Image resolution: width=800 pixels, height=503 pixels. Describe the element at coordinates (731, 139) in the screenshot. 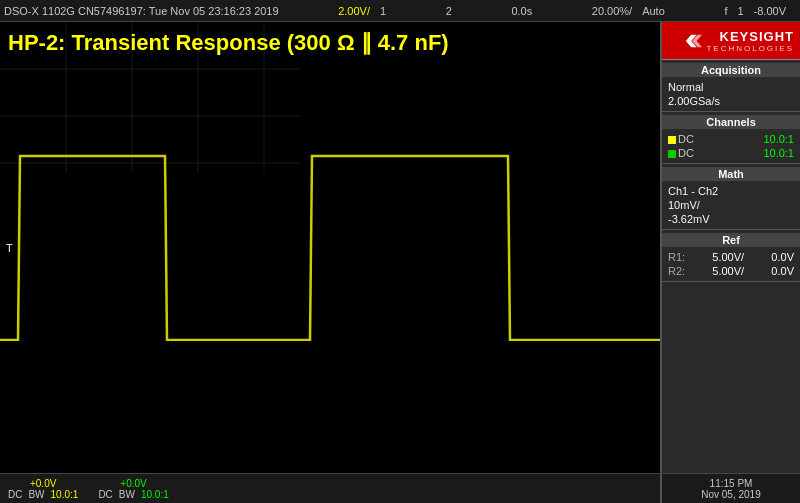

I see `ch1-row: DC 10.0:1` at that location.